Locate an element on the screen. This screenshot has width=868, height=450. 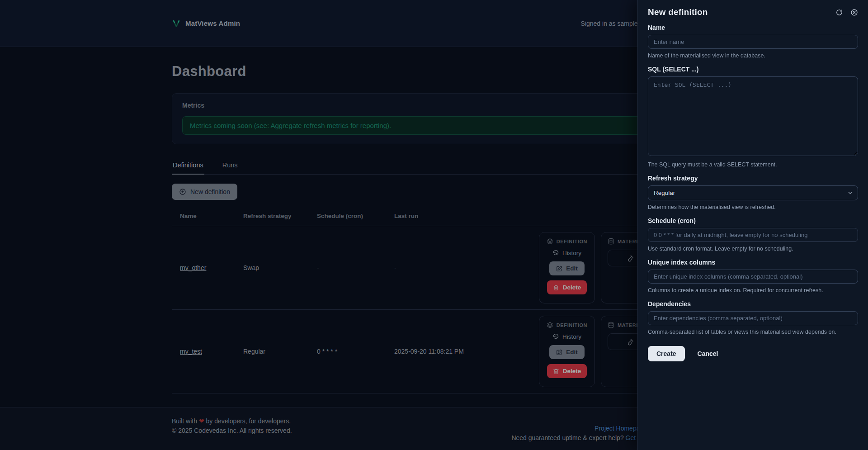
name-label: Name is located at coordinates (753, 28).